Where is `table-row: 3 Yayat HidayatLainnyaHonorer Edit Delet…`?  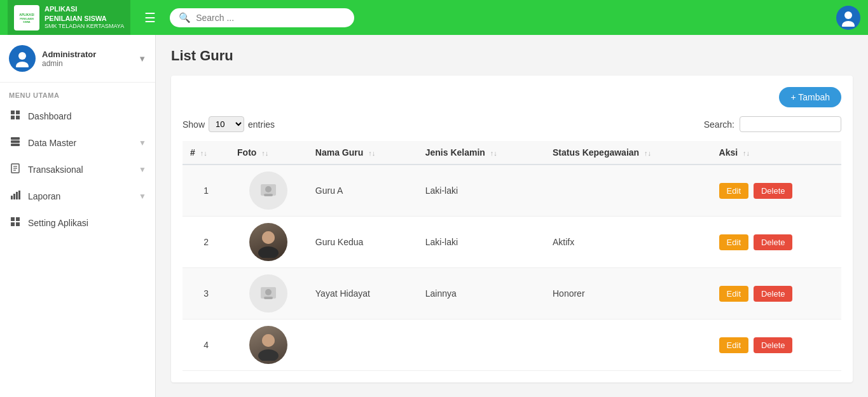 table-row: 3 Yayat HidayatLainnyaHonorer Edit Delet… is located at coordinates (512, 293).